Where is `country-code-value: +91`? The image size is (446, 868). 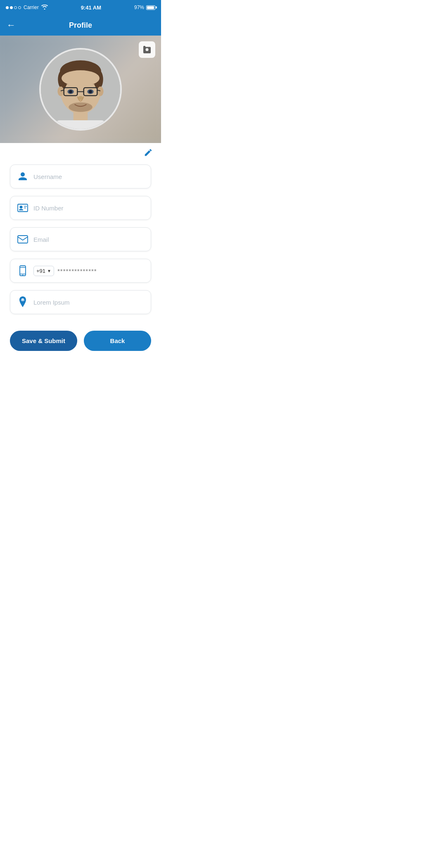
country-code-value: +91 is located at coordinates (41, 271).